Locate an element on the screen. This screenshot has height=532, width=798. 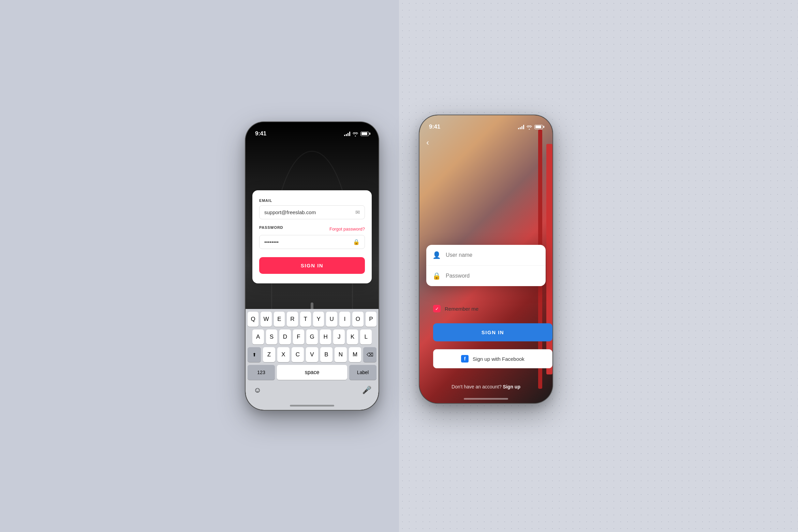
password-field-row: 🔒 is located at coordinates (312, 242).